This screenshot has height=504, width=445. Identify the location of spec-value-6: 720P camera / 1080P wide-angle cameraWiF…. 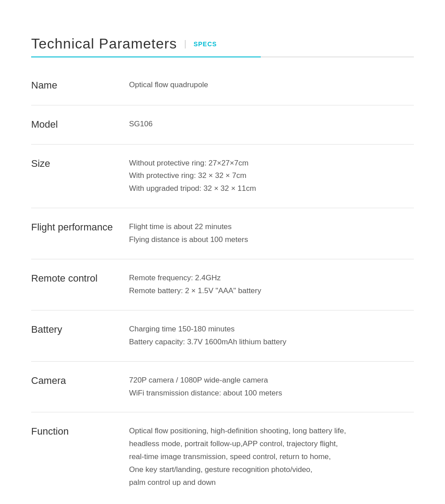
(271, 387).